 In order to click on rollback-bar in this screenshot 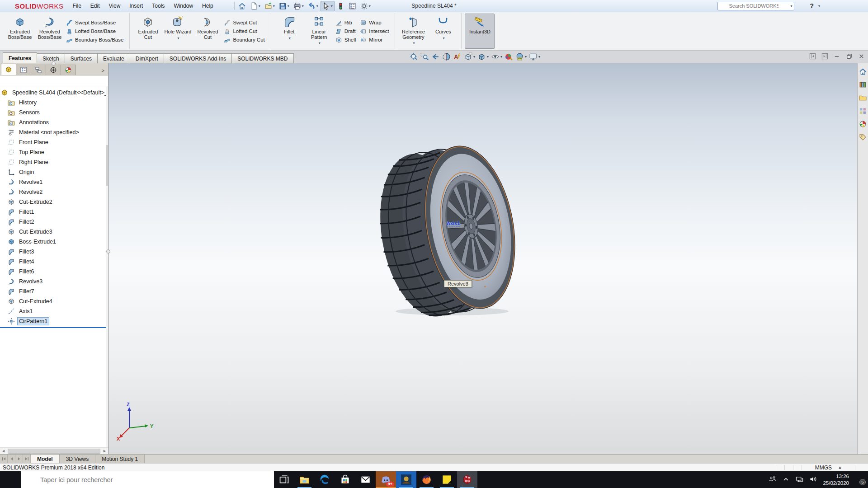, I will do `click(54, 328)`.